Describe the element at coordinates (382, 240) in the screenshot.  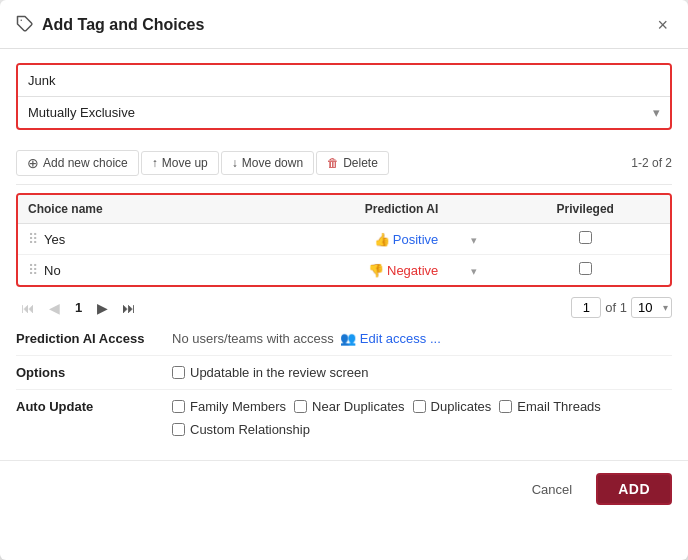
I see `thumb-up-icon: 👍` at that location.